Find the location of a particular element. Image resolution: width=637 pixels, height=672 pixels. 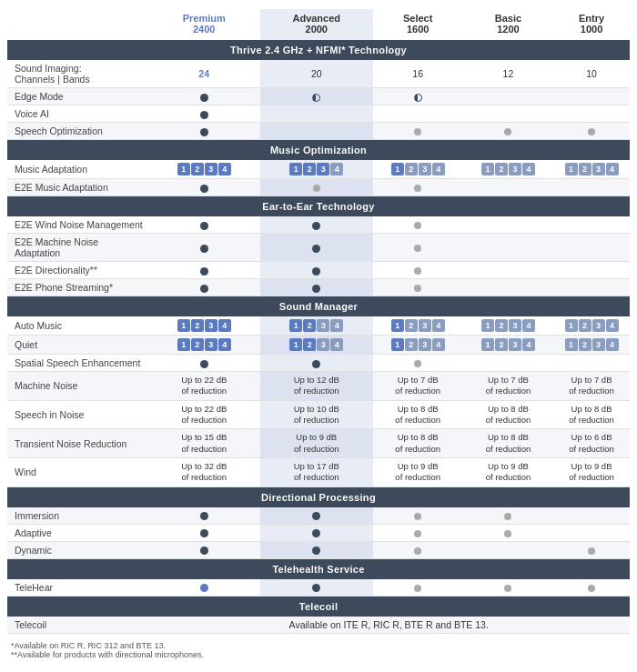

advanced-cell: 1234 is located at coordinates (317, 326).